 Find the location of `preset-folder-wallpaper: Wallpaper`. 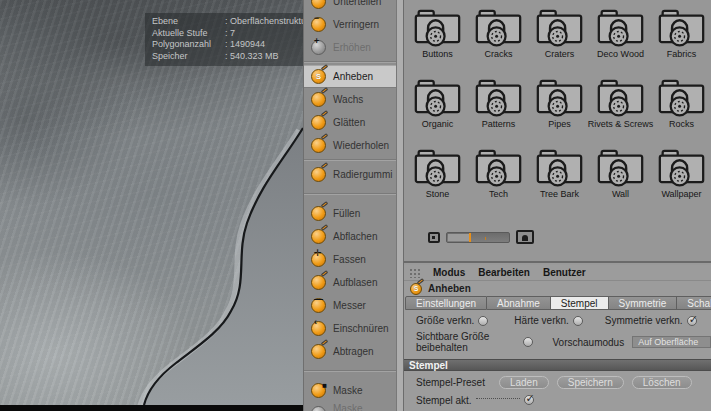

preset-folder-wallpaper: Wallpaper is located at coordinates (681, 179).